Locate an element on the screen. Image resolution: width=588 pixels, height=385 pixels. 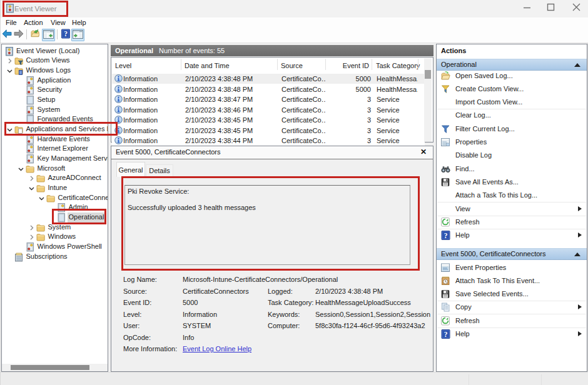
action-create-custom-view: Create Custom View... is located at coordinates (512, 89).